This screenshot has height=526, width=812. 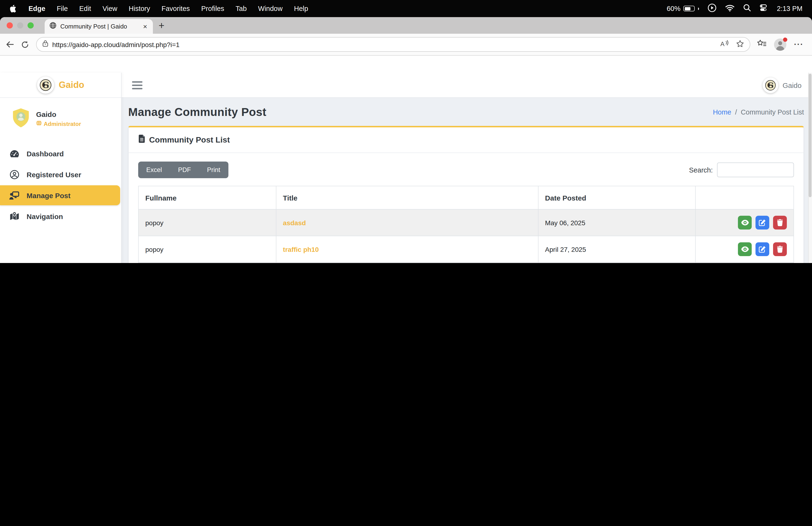 What do you see at coordinates (241, 9) in the screenshot?
I see `menu-tab: Tab` at bounding box center [241, 9].